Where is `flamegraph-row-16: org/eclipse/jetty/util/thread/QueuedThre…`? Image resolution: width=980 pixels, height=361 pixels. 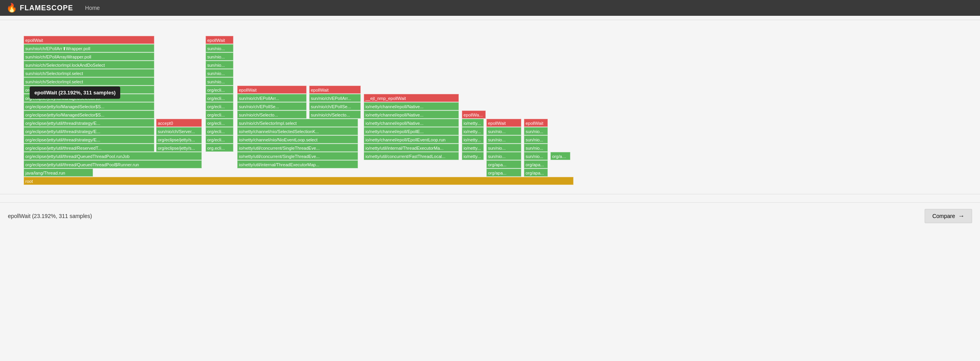
flamegraph-row-16: org/eclipse/jetty/util/thread/QueuedThre… is located at coordinates (490, 164).